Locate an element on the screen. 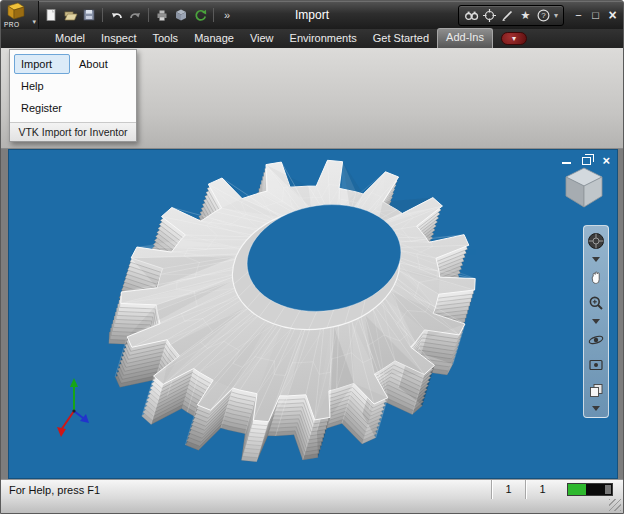 The image size is (624, 514). tab-model: Model is located at coordinates (70, 38).